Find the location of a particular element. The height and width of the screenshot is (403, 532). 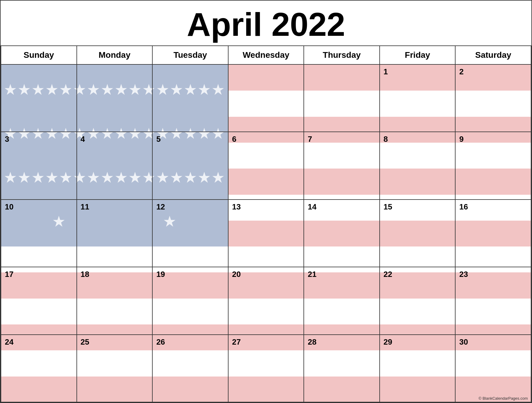

day-number: 27 is located at coordinates (266, 342).